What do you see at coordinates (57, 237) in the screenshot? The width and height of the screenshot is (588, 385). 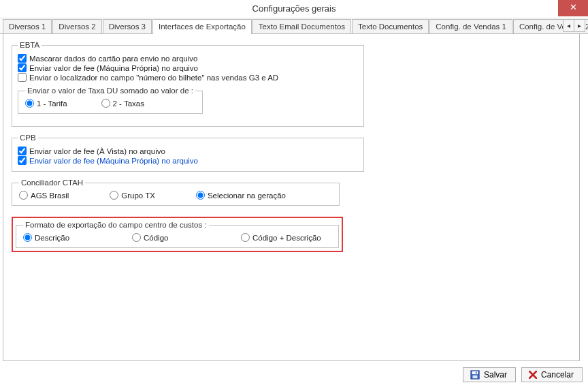 I see `radio-formato-descricao-wrap: Descrição` at bounding box center [57, 237].